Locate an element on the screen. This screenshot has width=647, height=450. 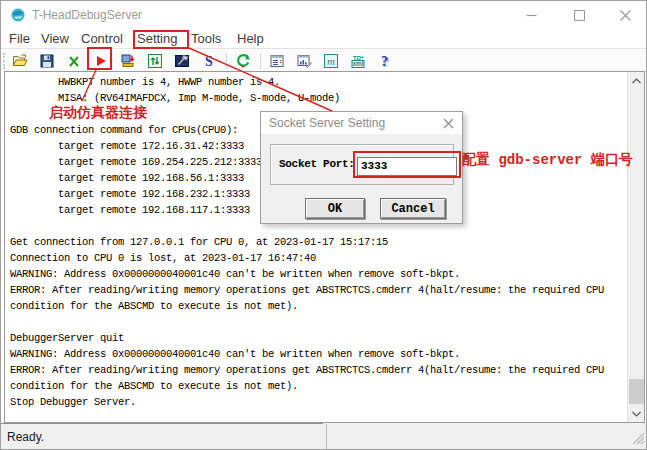
svg-text: m is located at coordinates (331, 61).